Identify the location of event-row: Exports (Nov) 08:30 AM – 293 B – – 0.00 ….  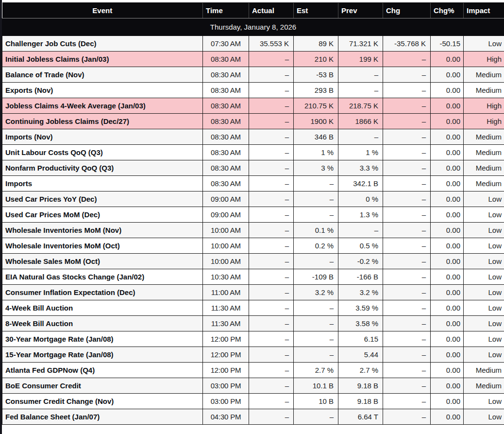
(253, 90).